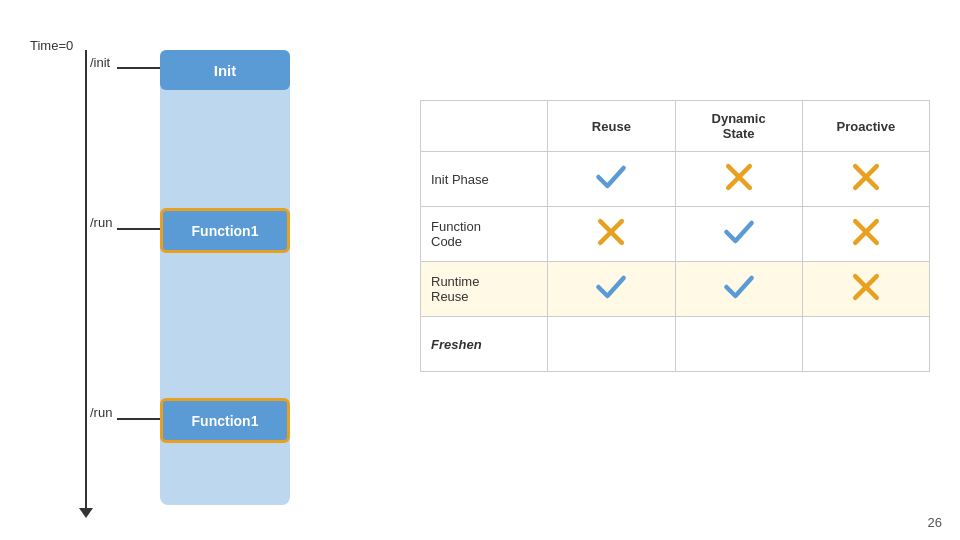 The image size is (960, 540). Describe the element at coordinates (484, 234) in the screenshot. I see `row-label-function-code: FunctionCode` at that location.